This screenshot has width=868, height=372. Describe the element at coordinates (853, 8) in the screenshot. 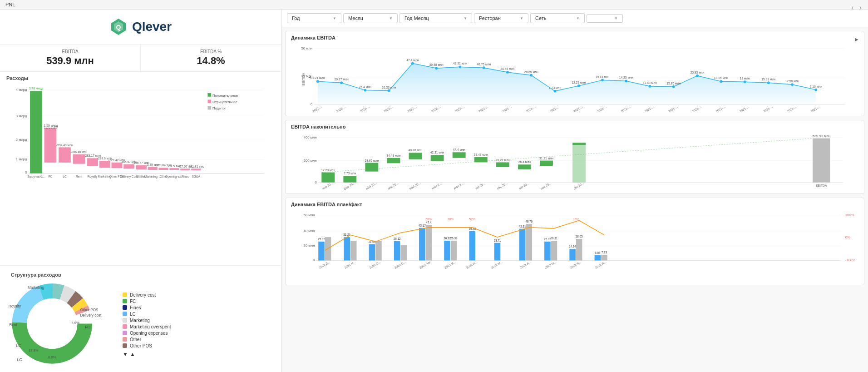

I see `prev-arrow: ‹` at that location.